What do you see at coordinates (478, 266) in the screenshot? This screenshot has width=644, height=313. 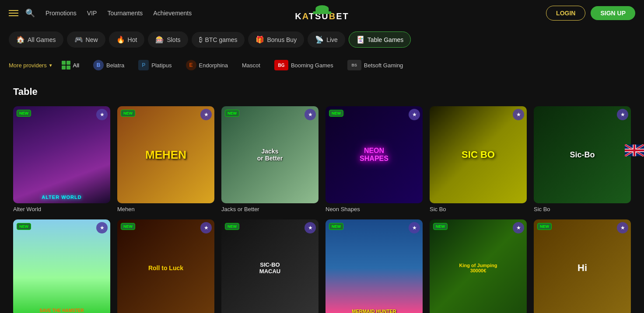 I see `game-thumbnail-king-jumping: NEW ★ King of Jumping30000€` at bounding box center [478, 266].